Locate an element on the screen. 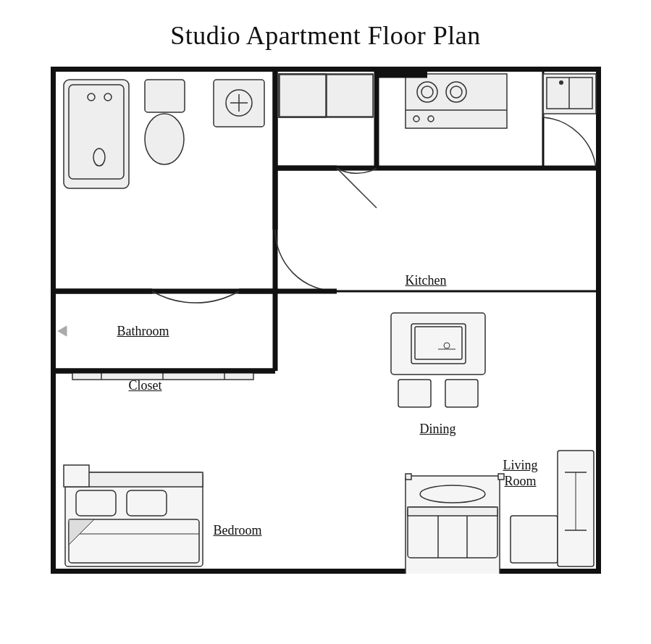  bedroom-label: Bedroom is located at coordinates (238, 530).